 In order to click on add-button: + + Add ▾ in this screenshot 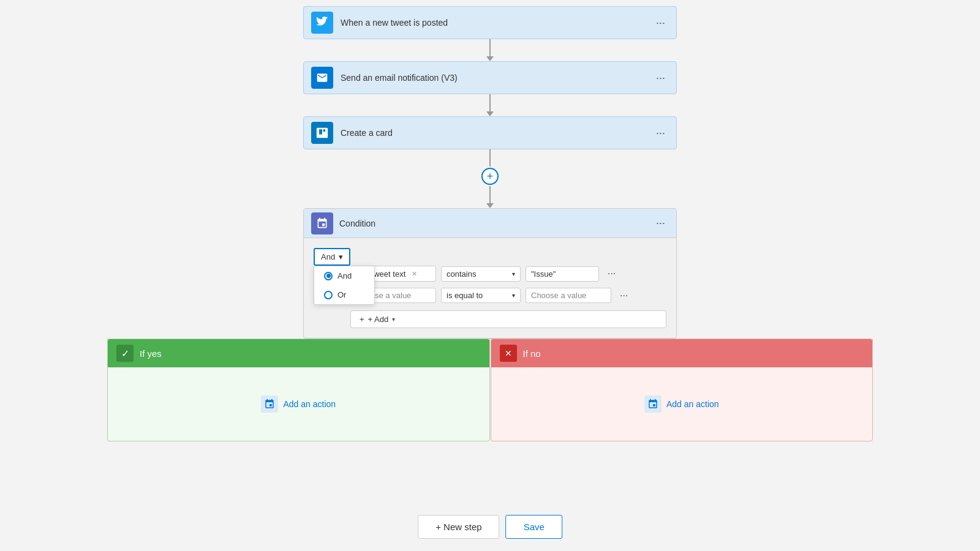, I will do `click(508, 320)`.